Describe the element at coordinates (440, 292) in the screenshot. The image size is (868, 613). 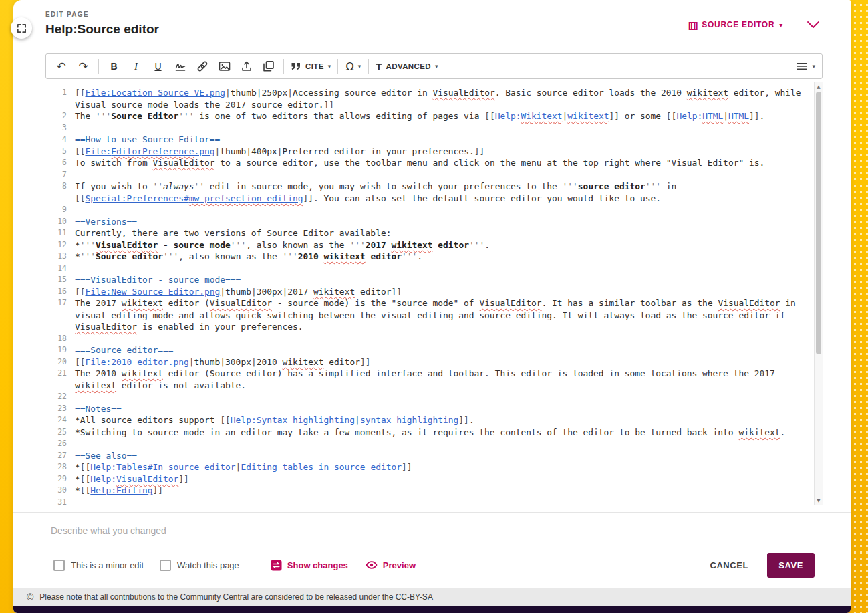
I see `line-content: [[File:New Source Editor.png|thumb|300px…` at that location.